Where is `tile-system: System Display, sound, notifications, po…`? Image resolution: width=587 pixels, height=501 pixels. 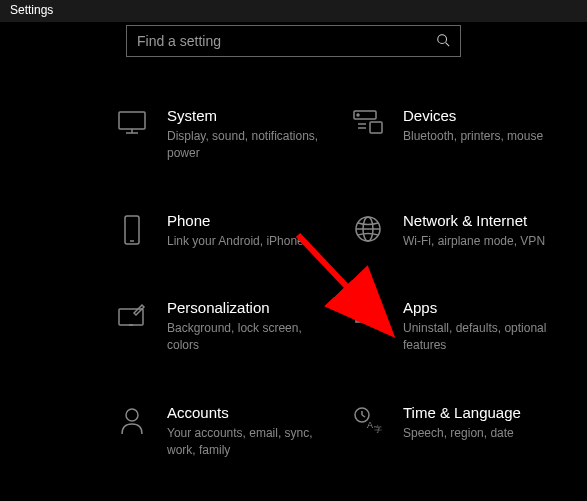 tile-system: System Display, sound, notifications, po… is located at coordinates (223, 134).